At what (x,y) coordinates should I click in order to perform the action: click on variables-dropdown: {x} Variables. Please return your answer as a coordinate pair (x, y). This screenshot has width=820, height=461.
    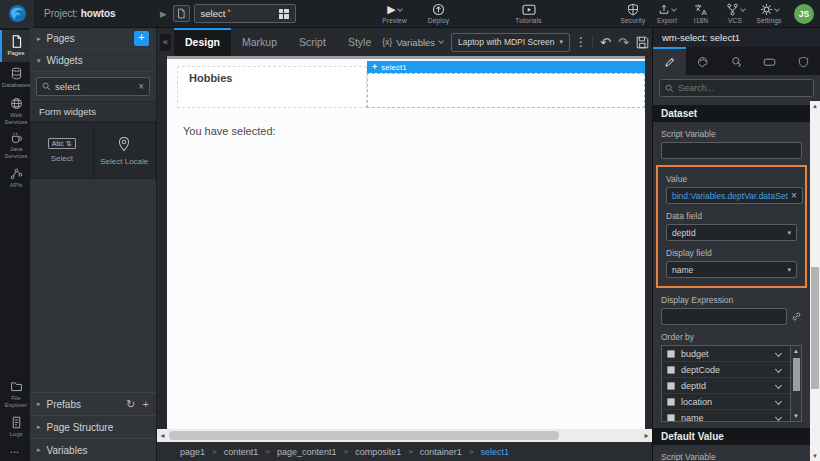
    Looking at the image, I should click on (412, 42).